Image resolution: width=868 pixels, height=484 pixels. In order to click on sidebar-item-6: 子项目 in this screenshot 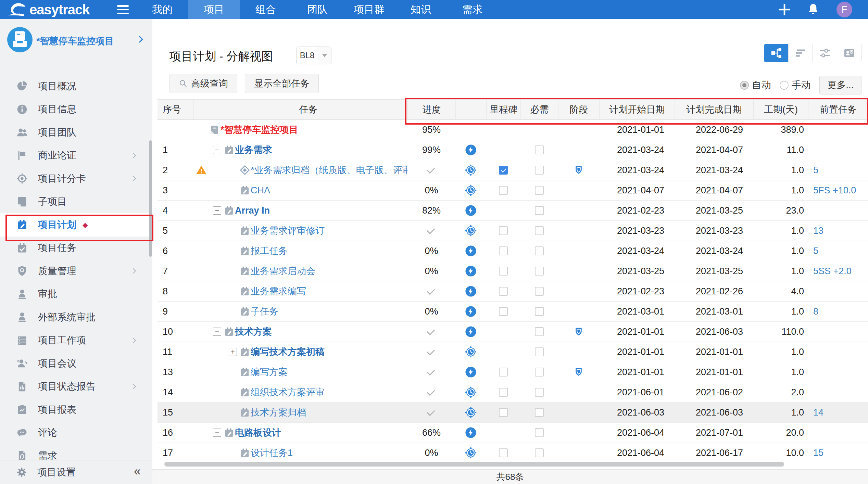, I will do `click(76, 202)`.